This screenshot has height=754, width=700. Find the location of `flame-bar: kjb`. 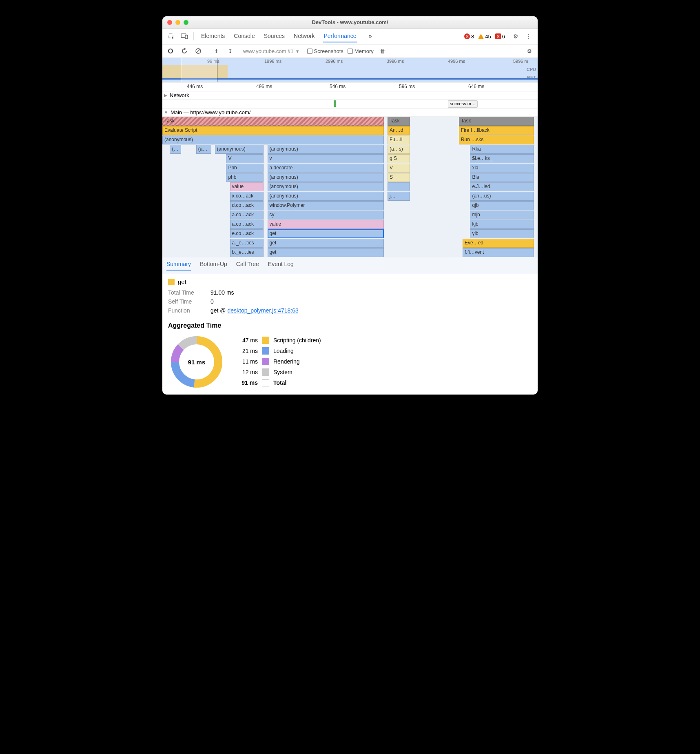

flame-bar: kjb is located at coordinates (502, 224).